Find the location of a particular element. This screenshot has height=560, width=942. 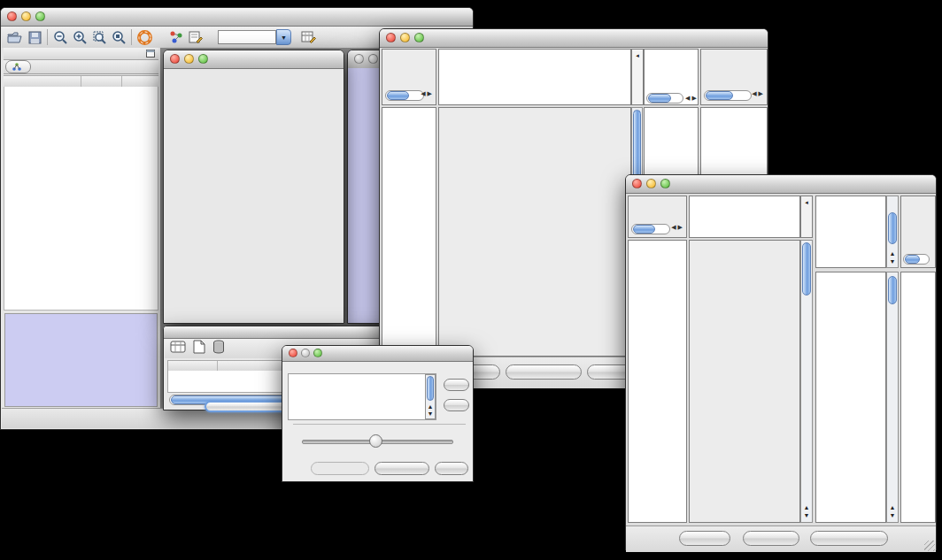

select-attributes-icon is located at coordinates (178, 349).